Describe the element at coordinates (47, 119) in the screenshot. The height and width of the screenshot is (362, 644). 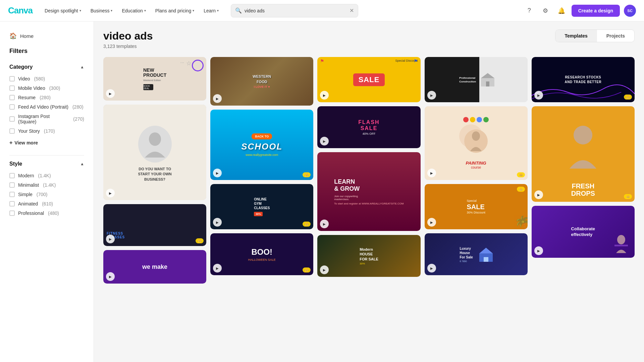
I see `filter-instagram-post: Instagram Post (Square) (270)` at that location.